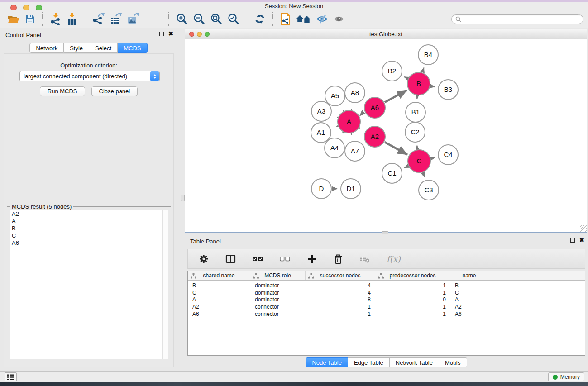 This screenshot has width=588, height=386. Describe the element at coordinates (406, 78) in the screenshot. I see `graph-edge-B-B2` at that location.